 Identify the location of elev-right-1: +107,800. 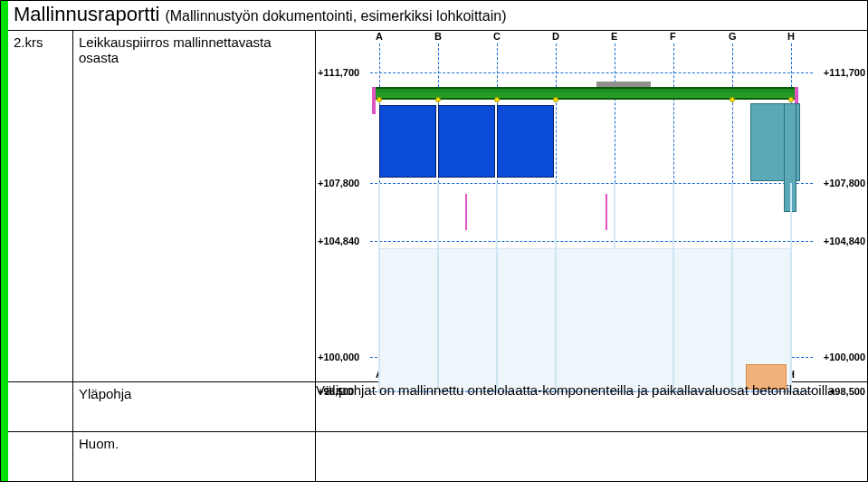
(844, 183).